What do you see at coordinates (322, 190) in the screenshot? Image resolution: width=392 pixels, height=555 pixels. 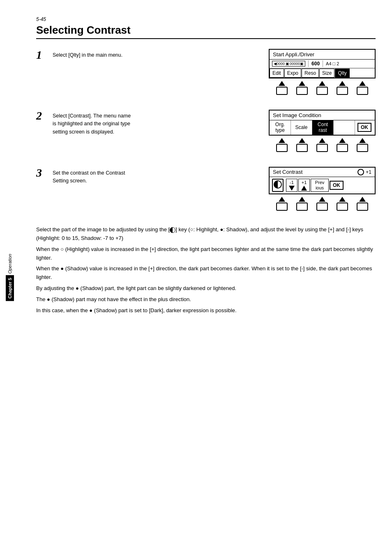 I see `step-3-panel: Set Contrast +1` at bounding box center [322, 190].